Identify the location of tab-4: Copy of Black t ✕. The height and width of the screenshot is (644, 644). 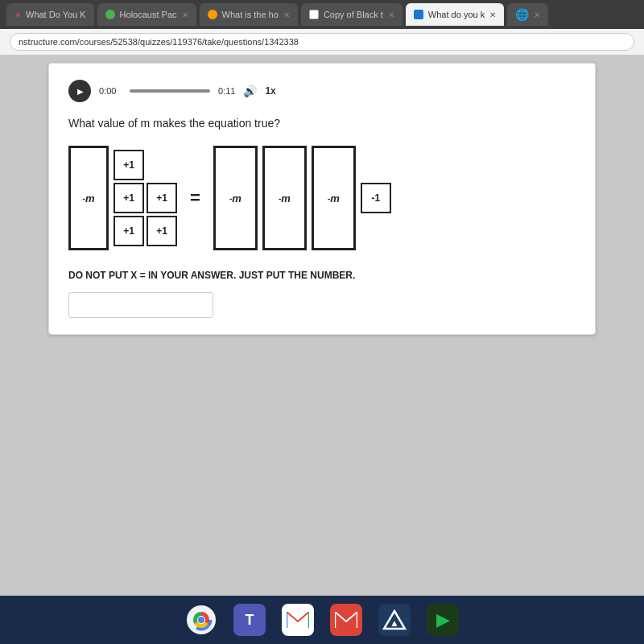
(352, 14).